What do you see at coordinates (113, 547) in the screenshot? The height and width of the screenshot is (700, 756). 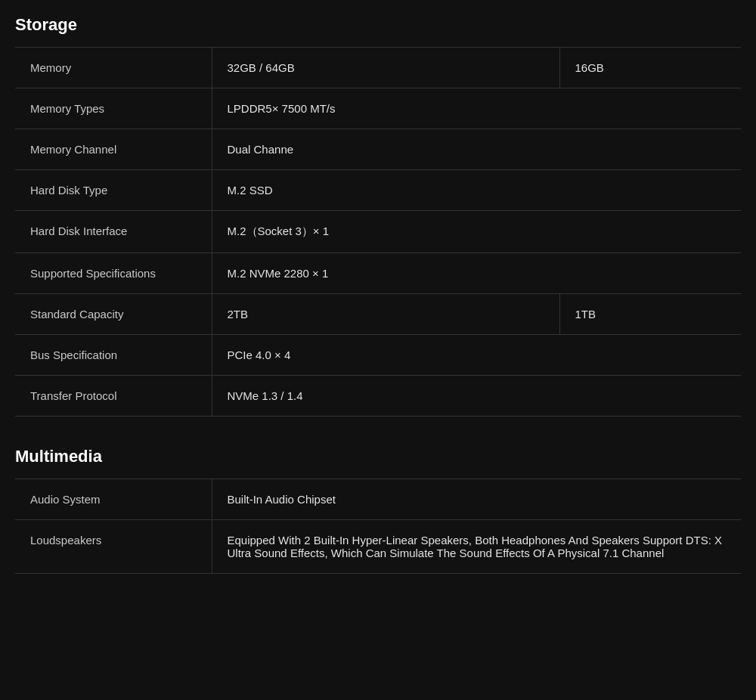 I see `row-label: Loudspeakers` at bounding box center [113, 547].